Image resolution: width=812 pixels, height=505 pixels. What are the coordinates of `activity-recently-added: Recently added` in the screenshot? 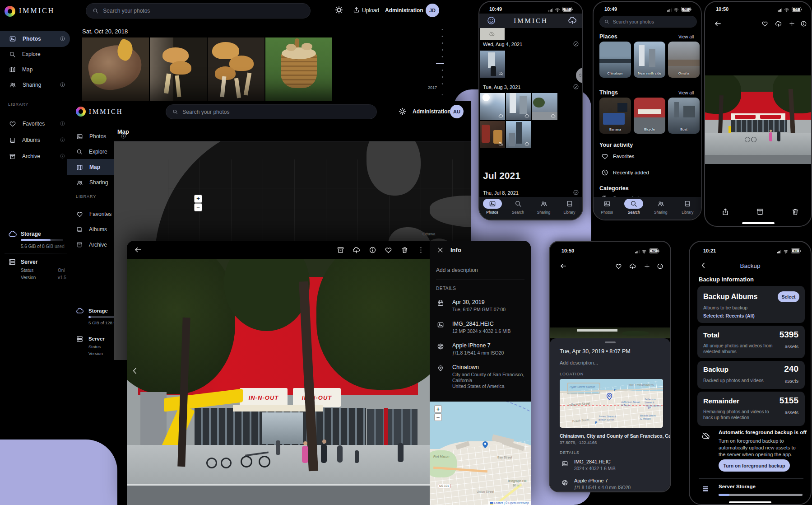 It's located at (631, 173).